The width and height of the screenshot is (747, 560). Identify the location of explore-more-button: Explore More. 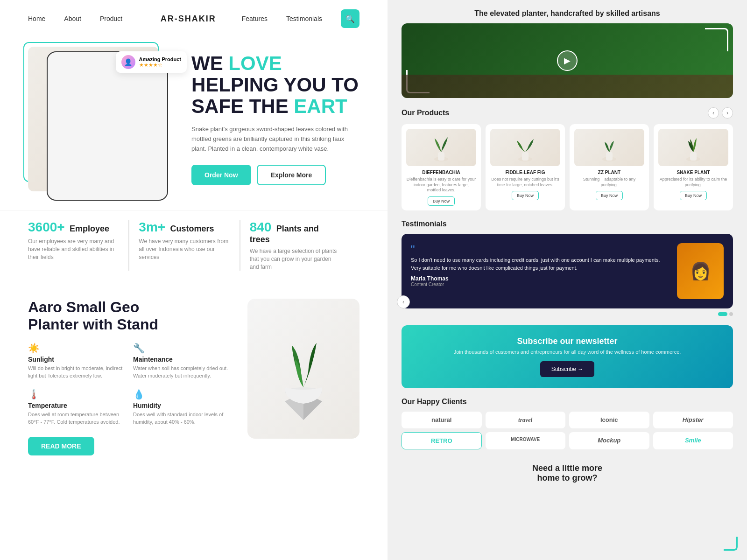
(291, 175).